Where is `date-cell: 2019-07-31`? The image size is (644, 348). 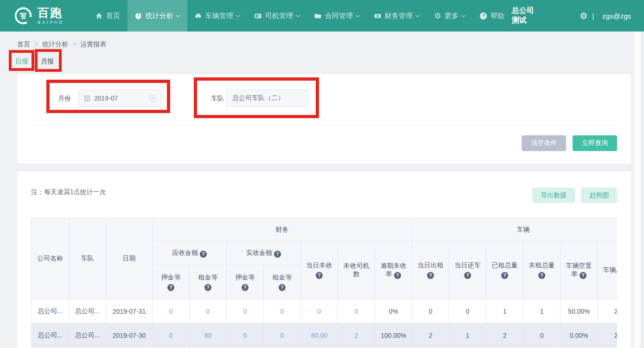
date-cell: 2019-07-31 is located at coordinates (129, 311).